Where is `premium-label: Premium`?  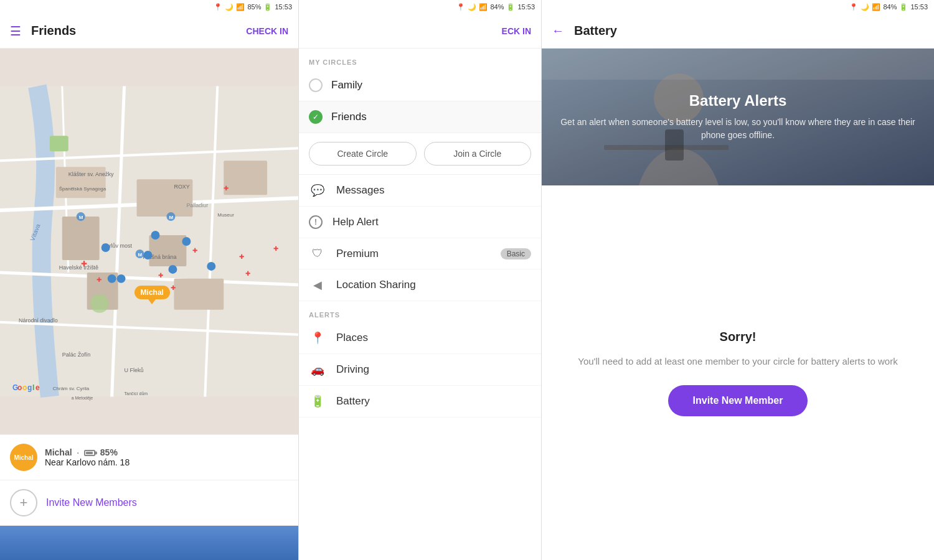
premium-label: Premium is located at coordinates (413, 254).